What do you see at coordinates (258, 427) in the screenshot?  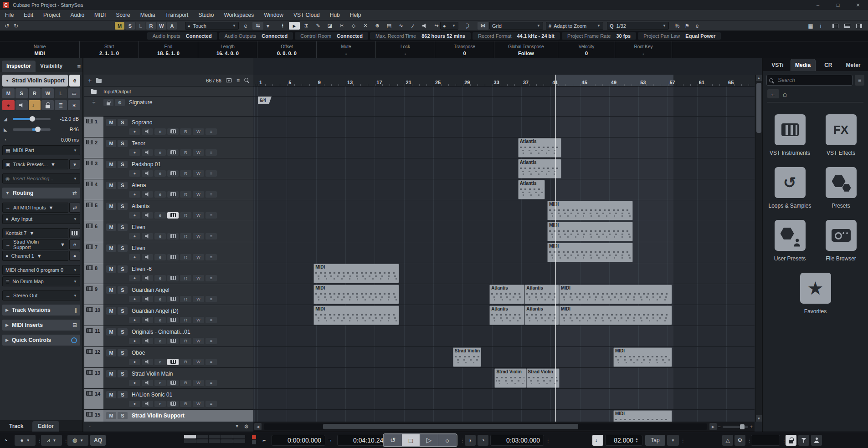 I see `scroll-left-arrow: ◀` at bounding box center [258, 427].